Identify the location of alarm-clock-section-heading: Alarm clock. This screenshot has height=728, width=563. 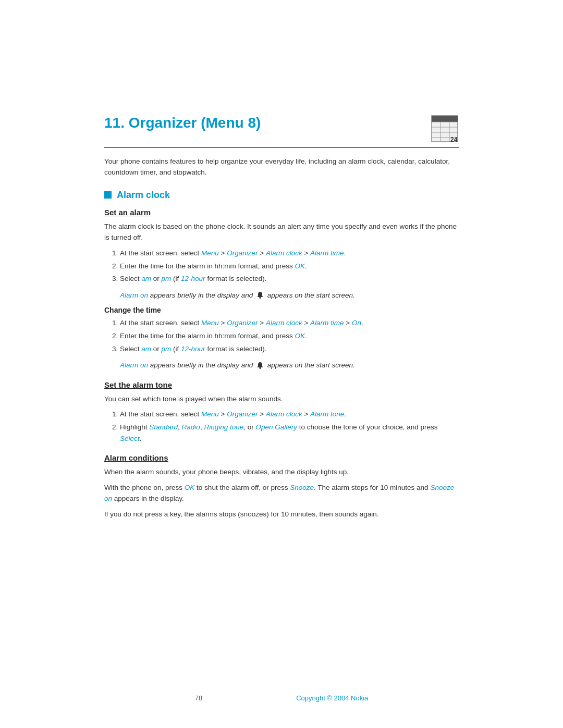
(282, 195).